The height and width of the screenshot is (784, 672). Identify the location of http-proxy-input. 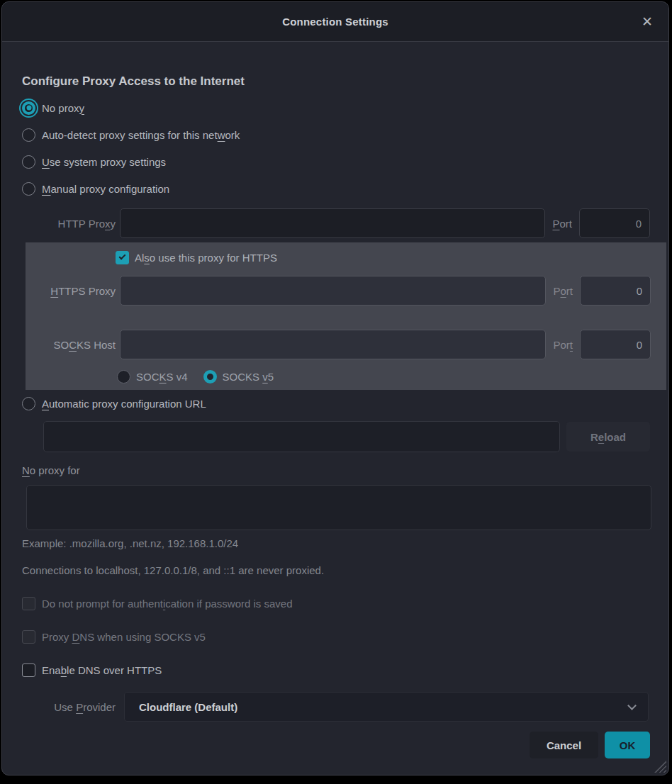
(332, 223).